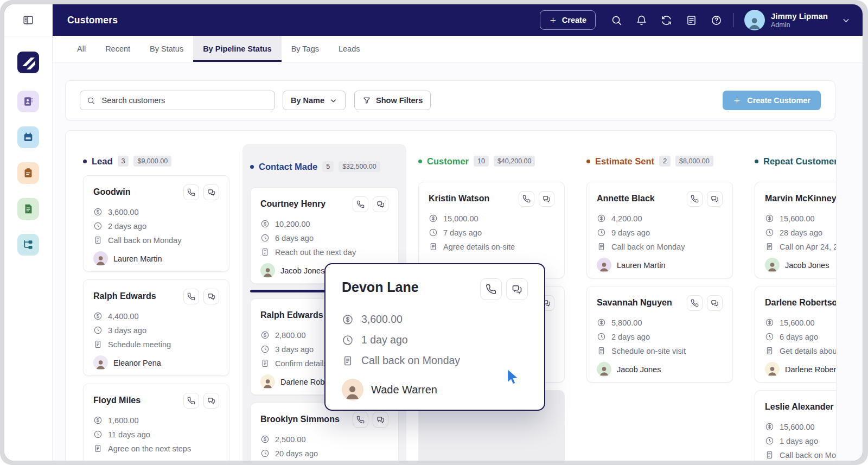 This screenshot has height=465, width=868. What do you see at coordinates (457, 49) in the screenshot?
I see `tab-bar: AllRecentBy StatusBy Pipeline StatusBy T…` at bounding box center [457, 49].